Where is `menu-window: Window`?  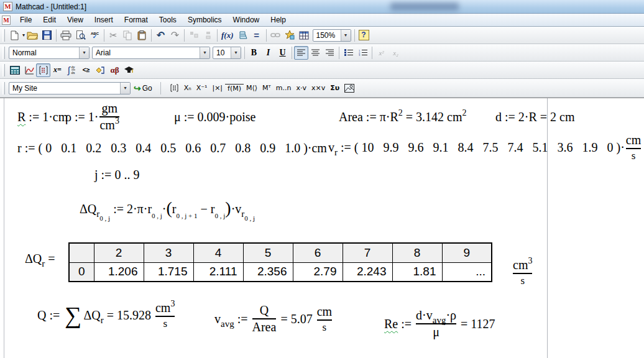 menu-window: Window is located at coordinates (246, 20).